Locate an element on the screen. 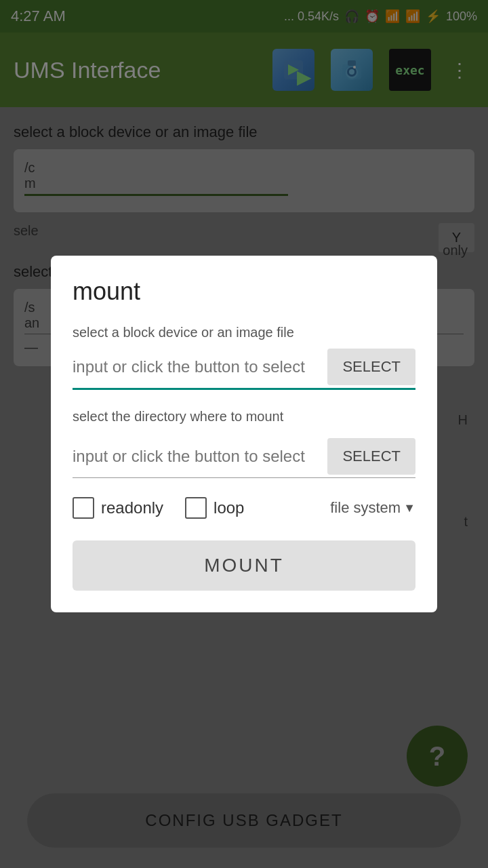 The width and height of the screenshot is (488, 868). loop-label: loop is located at coordinates (229, 508).